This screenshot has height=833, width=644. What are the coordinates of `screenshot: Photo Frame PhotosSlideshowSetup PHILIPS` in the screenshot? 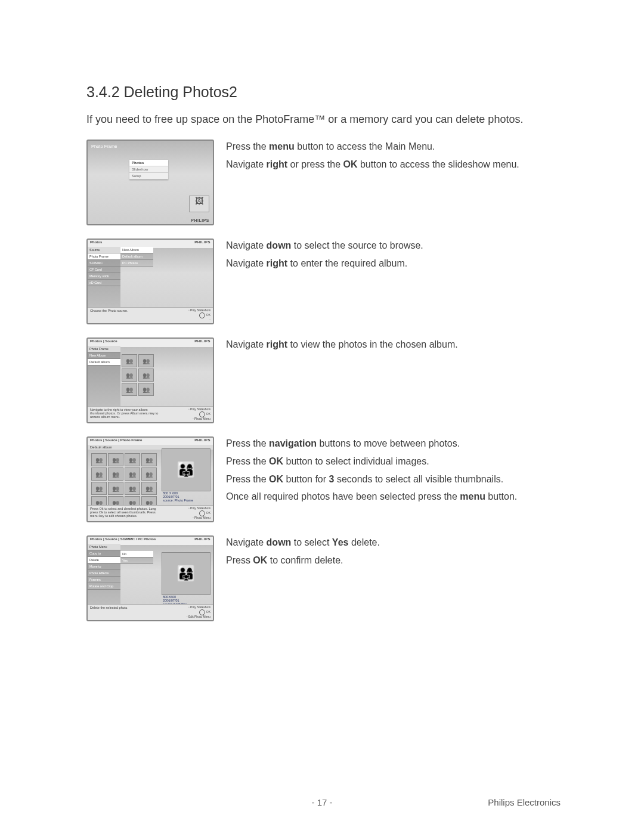 It's located at (150, 182).